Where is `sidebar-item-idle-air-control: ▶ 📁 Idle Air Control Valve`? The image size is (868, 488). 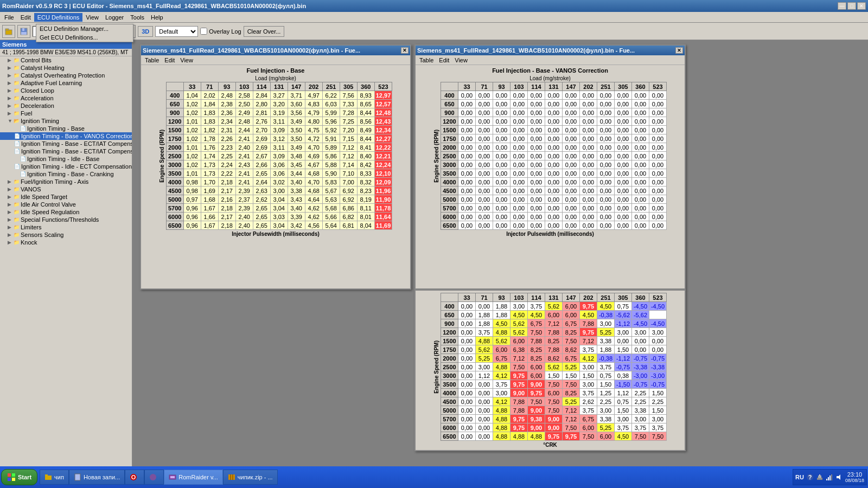
sidebar-item-idle-air-control: ▶ 📁 Idle Air Control Valve is located at coordinates (66, 204).